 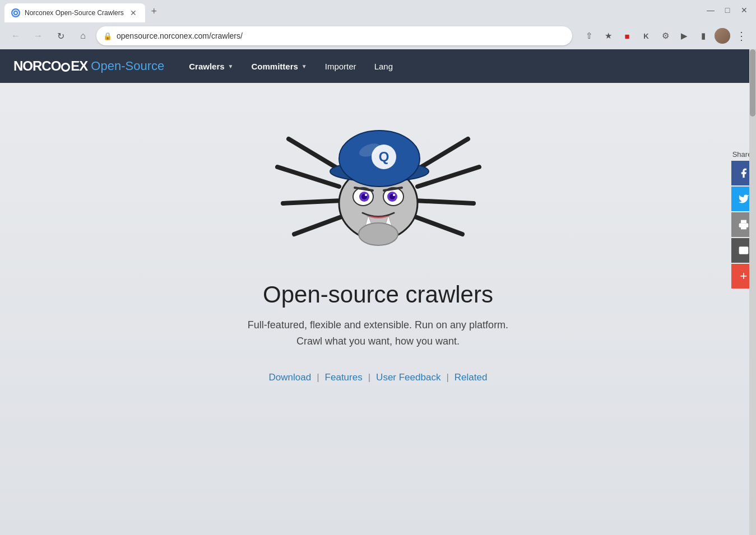 I want to click on back-button: ←, so click(x=16, y=36).